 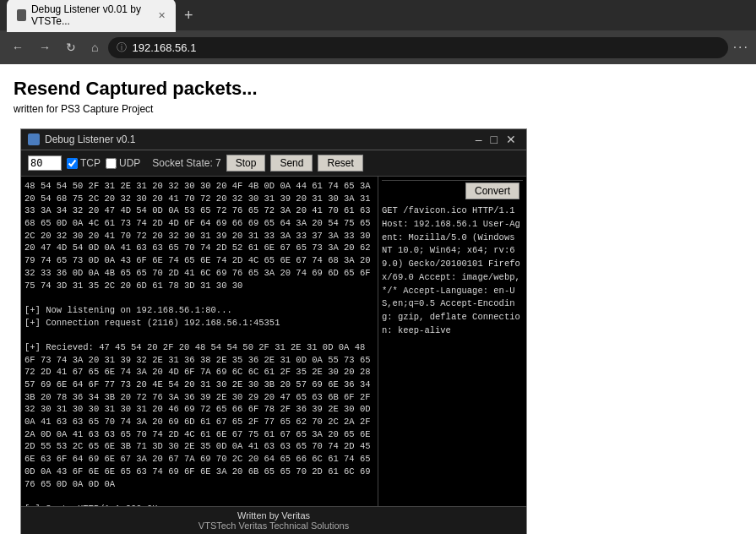 What do you see at coordinates (378, 15) in the screenshot?
I see `browser-titlebar: Debug Listener v0.01 by VTSTe... ✕ +` at bounding box center [378, 15].